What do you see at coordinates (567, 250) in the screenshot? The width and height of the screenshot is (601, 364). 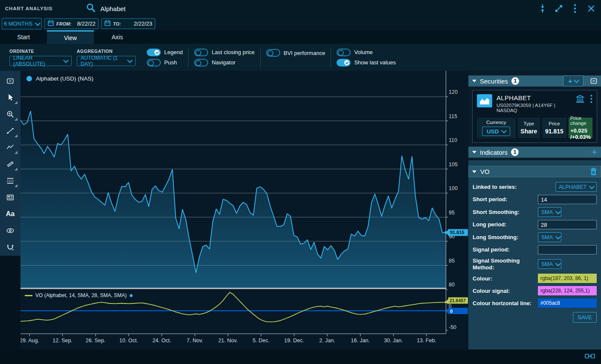 I see `signal-period-input` at bounding box center [567, 250].